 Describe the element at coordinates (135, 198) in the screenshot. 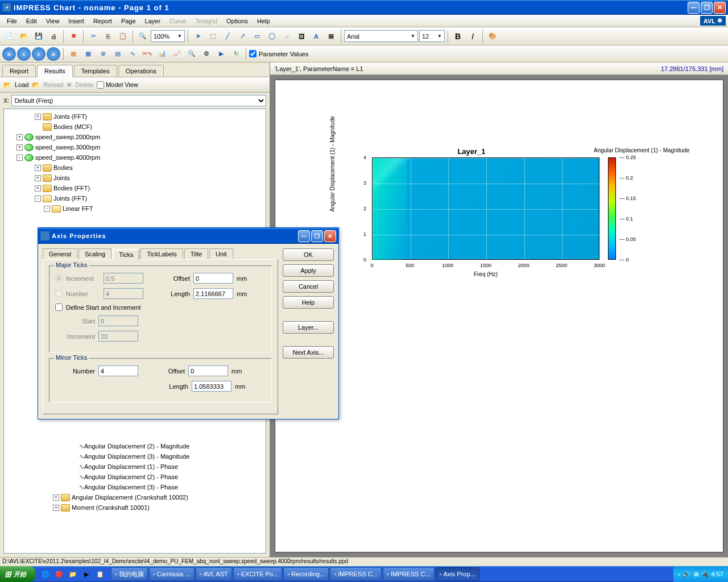

I see `tree-item: -Joints (FFT)` at that location.